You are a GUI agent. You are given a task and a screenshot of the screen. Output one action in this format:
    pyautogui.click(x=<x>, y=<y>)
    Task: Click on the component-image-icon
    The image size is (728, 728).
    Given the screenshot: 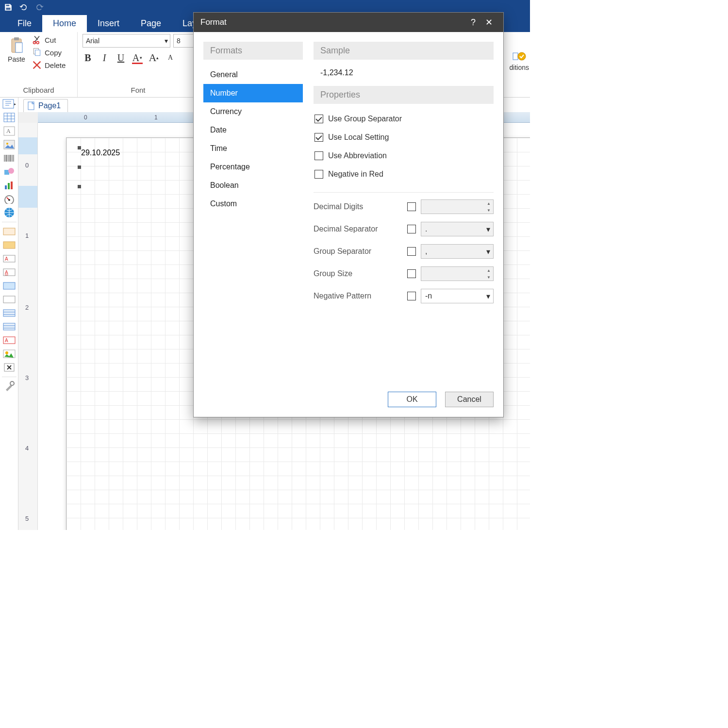 What is the action you would take?
    pyautogui.click(x=9, y=145)
    